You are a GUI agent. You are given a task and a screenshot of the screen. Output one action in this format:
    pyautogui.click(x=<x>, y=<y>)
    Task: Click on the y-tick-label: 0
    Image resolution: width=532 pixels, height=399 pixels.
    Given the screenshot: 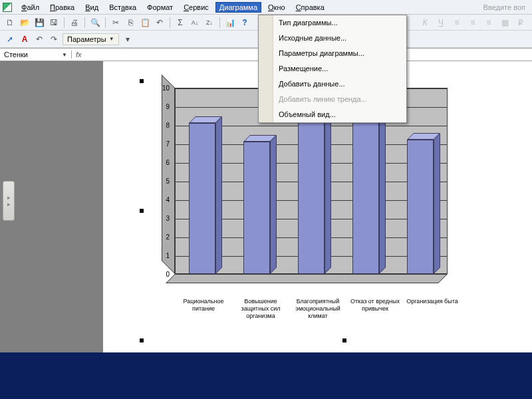 What is the action you would take?
    pyautogui.click(x=164, y=274)
    